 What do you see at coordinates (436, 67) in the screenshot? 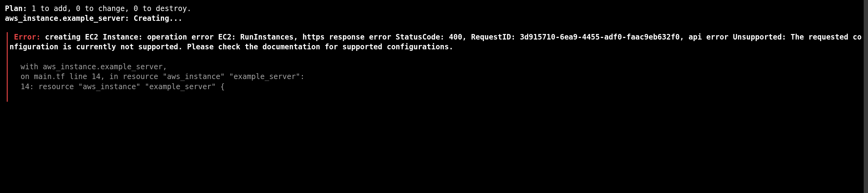
I see `error-context-with: with aws_instance.example_server,` at bounding box center [436, 67].